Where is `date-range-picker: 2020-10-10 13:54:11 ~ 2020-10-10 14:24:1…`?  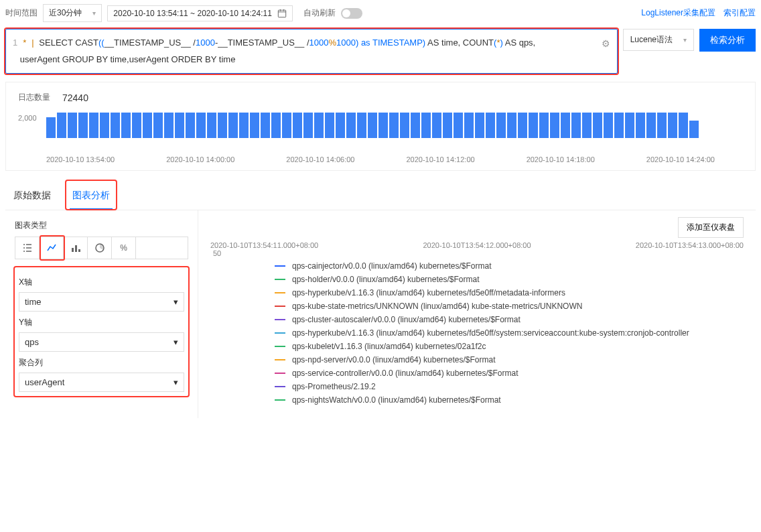 date-range-picker: 2020-10-10 13:54:11 ~ 2020-10-10 14:24:1… is located at coordinates (200, 13).